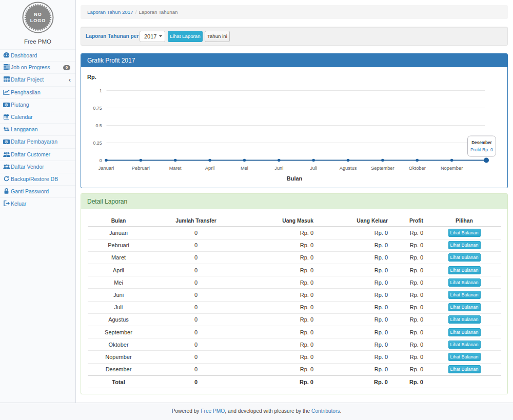 The height and width of the screenshot is (420, 513). Describe the element at coordinates (97, 143) in the screenshot. I see `svg-text: 0.25` at that location.